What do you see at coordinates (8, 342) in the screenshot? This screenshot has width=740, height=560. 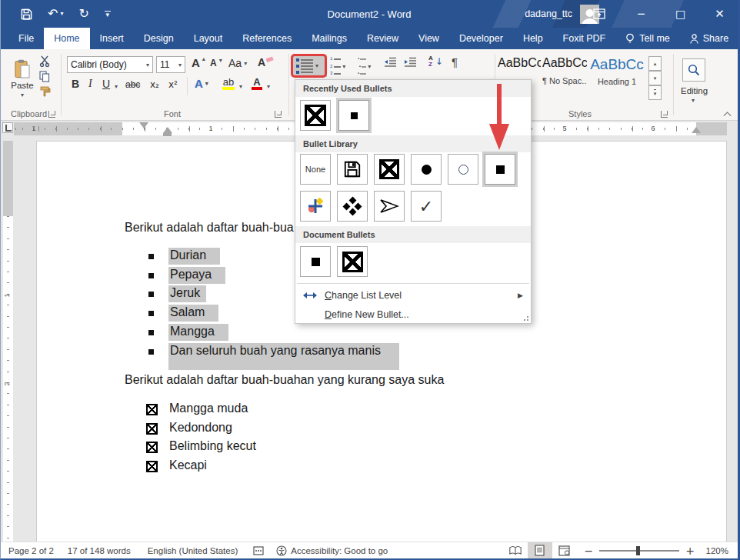 I see `vertical-ruler: 1 2` at bounding box center [8, 342].